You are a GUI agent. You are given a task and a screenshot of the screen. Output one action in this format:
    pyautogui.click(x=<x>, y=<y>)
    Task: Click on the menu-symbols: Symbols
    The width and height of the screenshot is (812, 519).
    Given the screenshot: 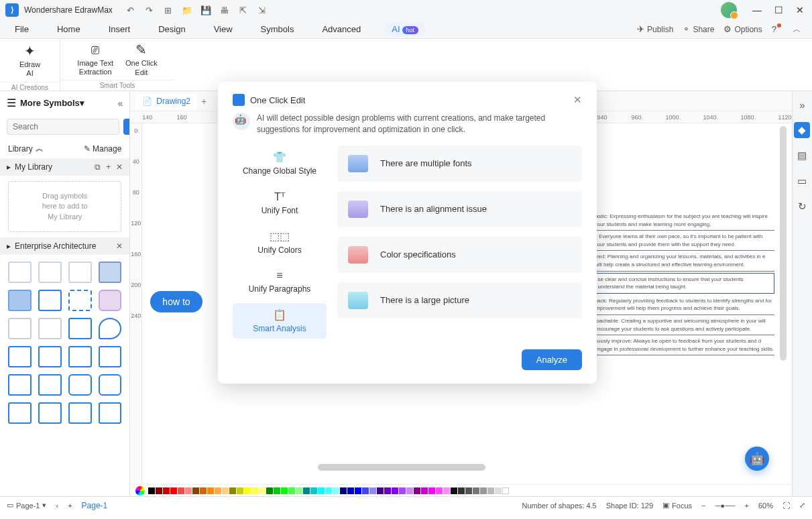 What is the action you would take?
    pyautogui.click(x=278, y=30)
    